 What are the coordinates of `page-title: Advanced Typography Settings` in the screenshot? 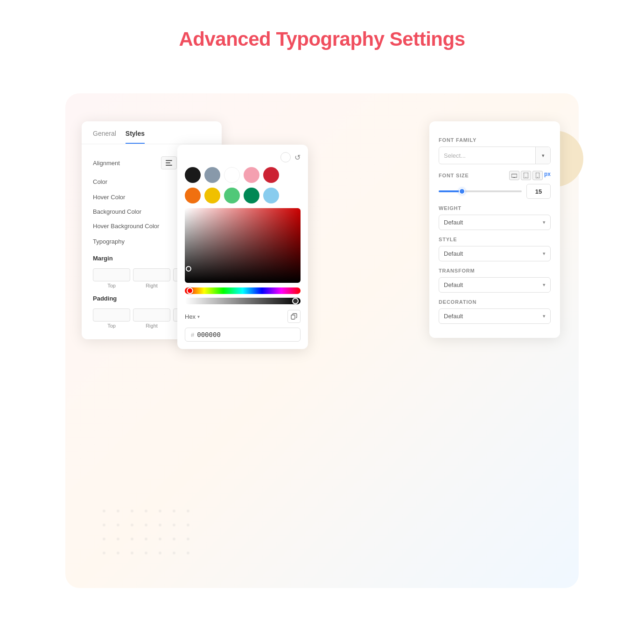 It's located at (322, 25).